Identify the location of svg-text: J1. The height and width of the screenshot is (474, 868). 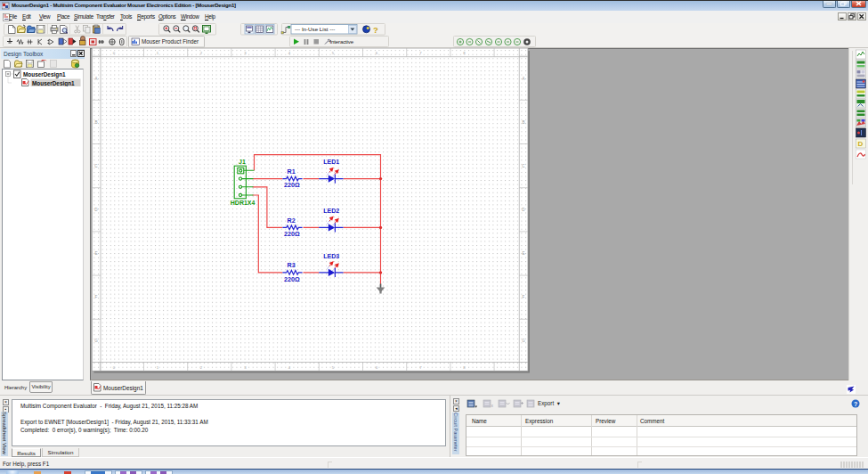
(242, 162).